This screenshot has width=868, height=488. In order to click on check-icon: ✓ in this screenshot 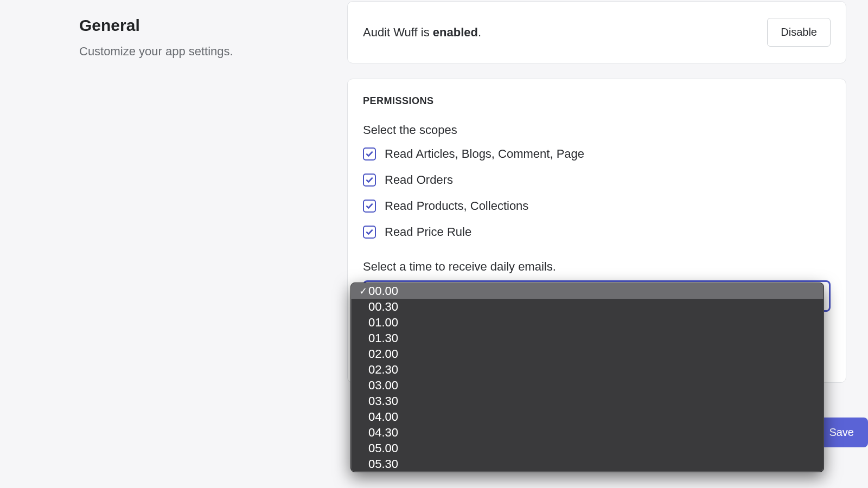, I will do `click(363, 291)`.